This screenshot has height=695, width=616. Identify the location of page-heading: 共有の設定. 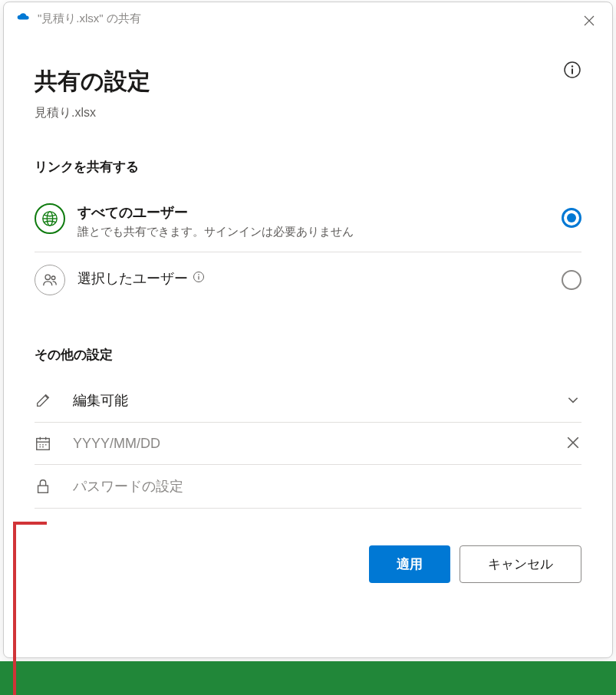
(308, 81).